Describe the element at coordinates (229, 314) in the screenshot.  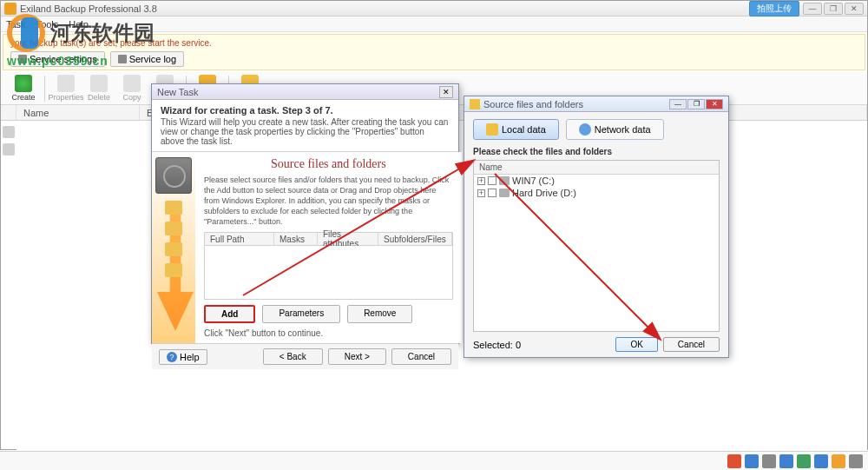
I see `add-button: Add` at that location.